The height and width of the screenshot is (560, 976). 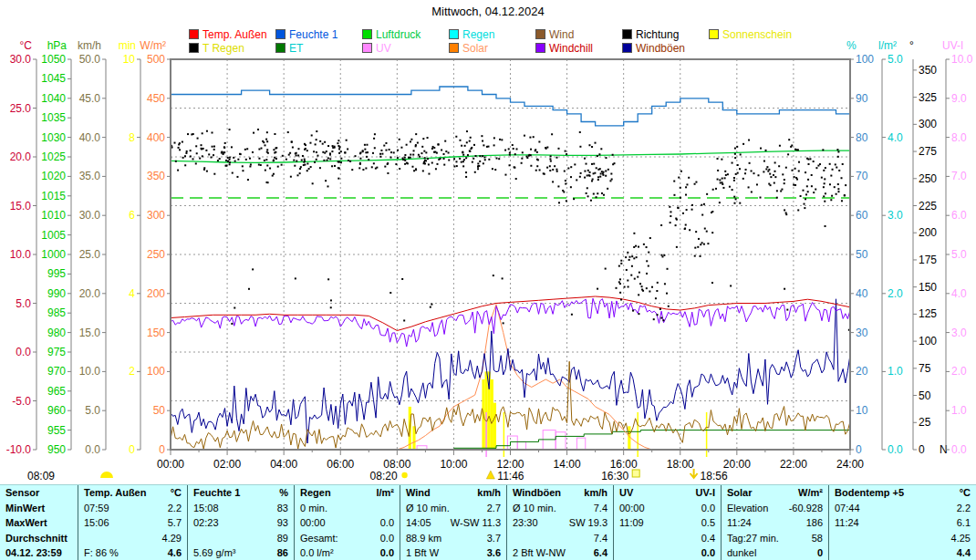 I want to click on cell-info: 2 Bft W-NW, so click(x=539, y=553).